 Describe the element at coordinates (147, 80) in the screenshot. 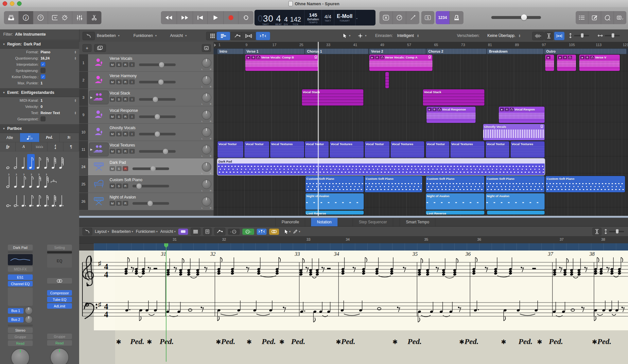

I see `track-row-verse-harmony: 2Verse HarmonyMSRILR` at that location.